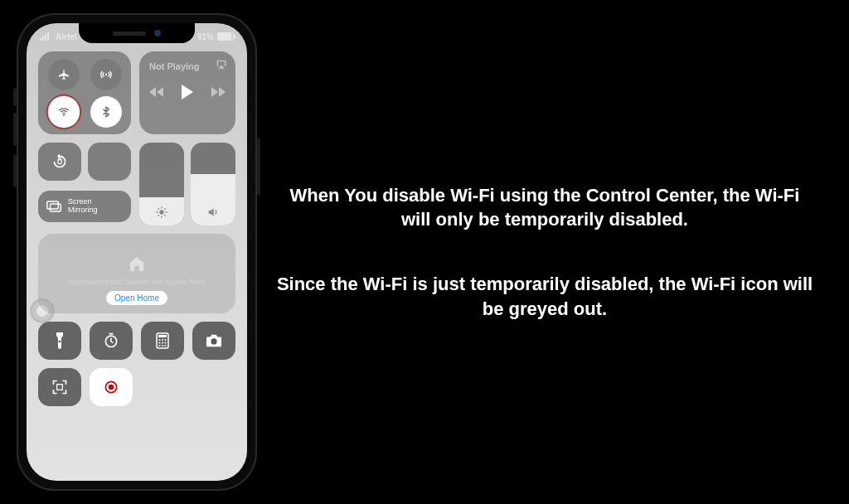 The width and height of the screenshot is (849, 504). I want to click on timer-icon, so click(111, 341).